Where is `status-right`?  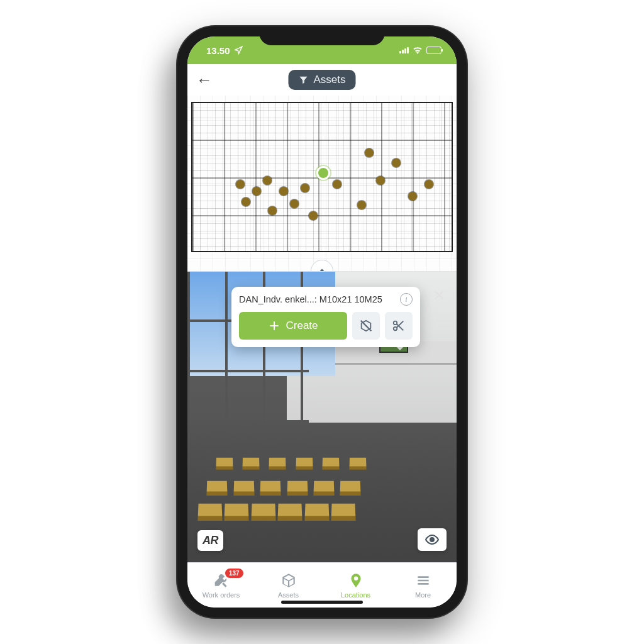
status-right is located at coordinates (420, 50).